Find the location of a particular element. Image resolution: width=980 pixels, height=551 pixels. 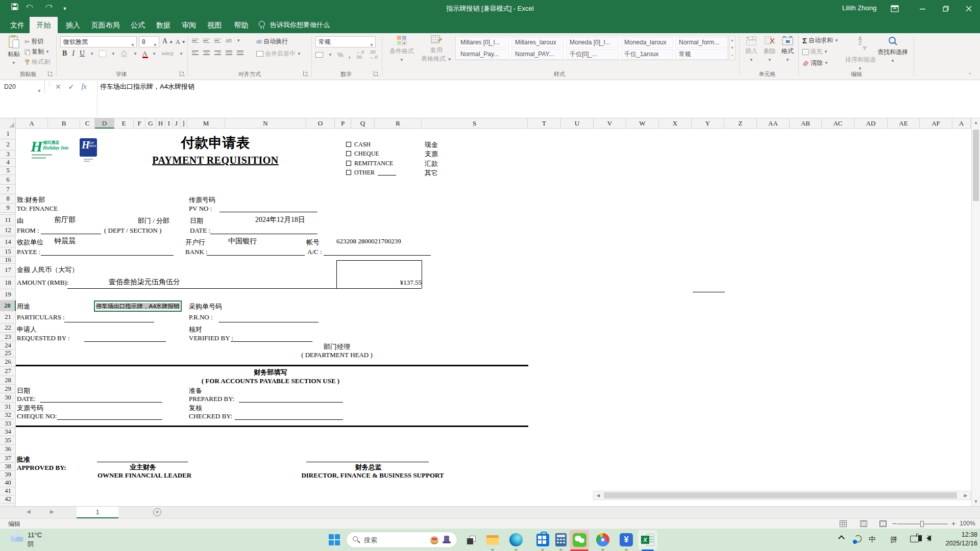

status-mode: 编辑 is located at coordinates (14, 524).